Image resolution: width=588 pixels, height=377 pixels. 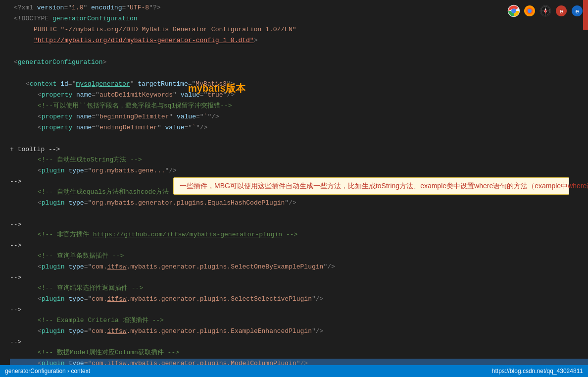 What do you see at coordinates (577, 11) in the screenshot?
I see `edge-icon: e` at bounding box center [577, 11].